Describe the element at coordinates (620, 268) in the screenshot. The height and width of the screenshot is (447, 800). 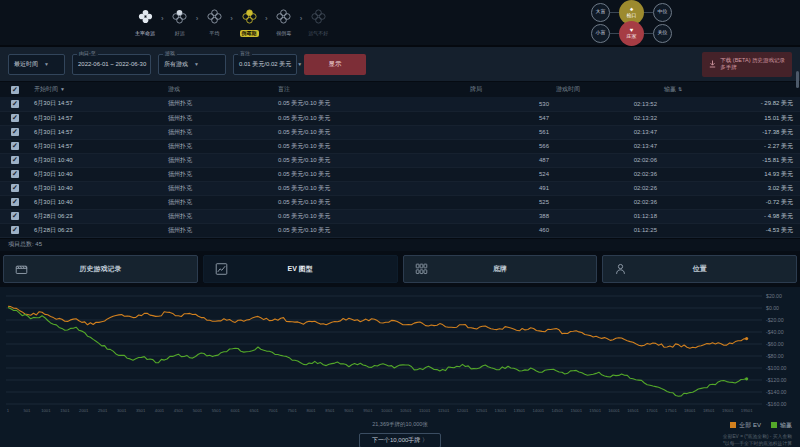
I see `person-icon` at that location.